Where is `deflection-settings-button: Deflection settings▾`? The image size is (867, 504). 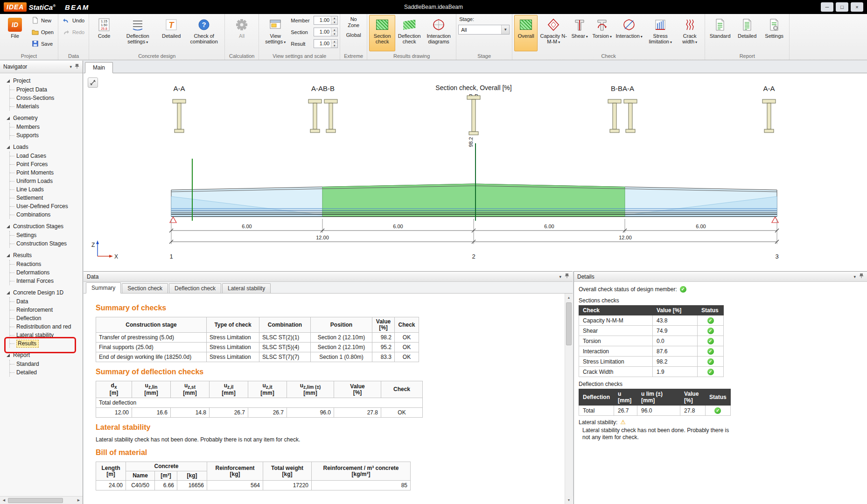 deflection-settings-button: Deflection settings▾ is located at coordinates (138, 33).